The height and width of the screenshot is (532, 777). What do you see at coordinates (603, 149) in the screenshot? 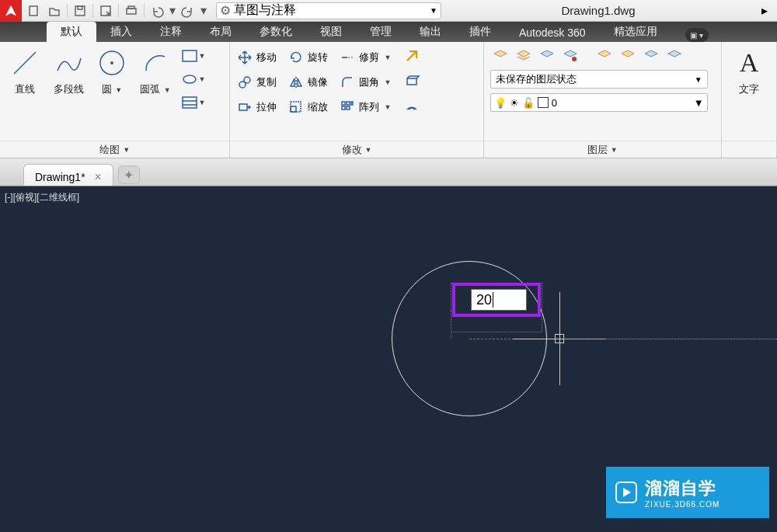
I see `panel-layers-title: 图层▼` at bounding box center [603, 149].